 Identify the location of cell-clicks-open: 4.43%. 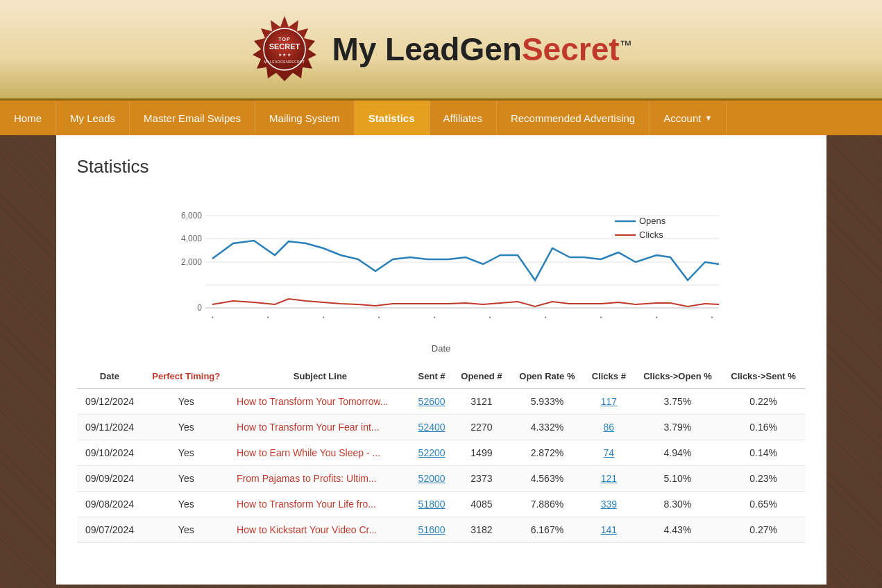
(677, 530).